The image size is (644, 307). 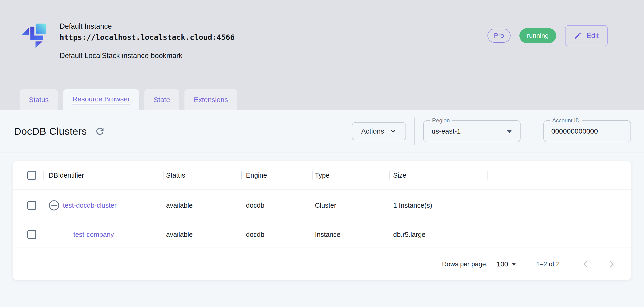 I want to click on rows-per-page-value: 100, so click(x=502, y=264).